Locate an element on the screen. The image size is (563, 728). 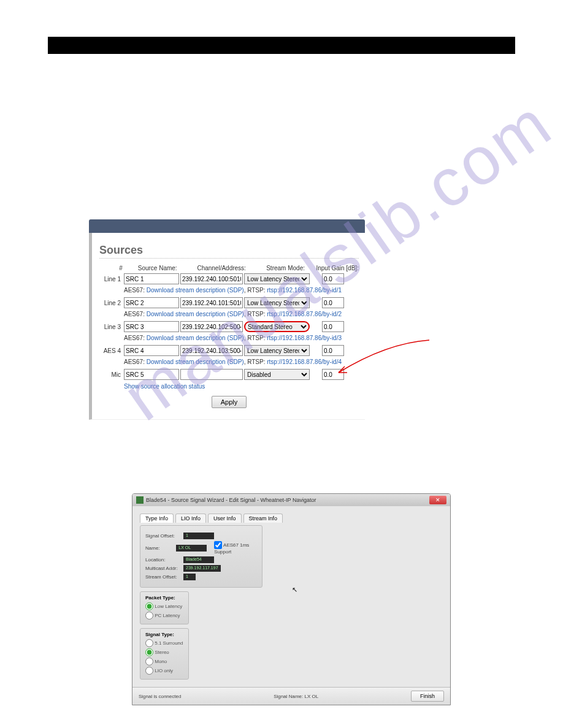
panel-title: Sources is located at coordinates (229, 251).